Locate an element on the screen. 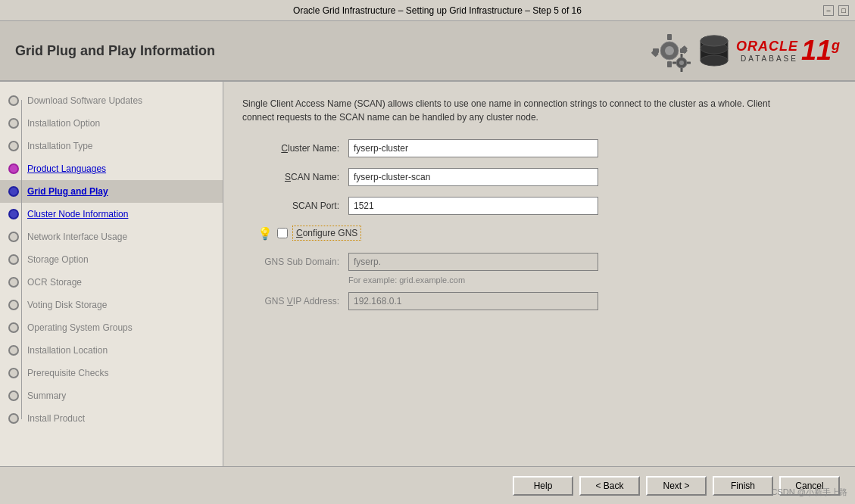 This screenshot has height=504, width=855. next-button: Next > is located at coordinates (676, 486).